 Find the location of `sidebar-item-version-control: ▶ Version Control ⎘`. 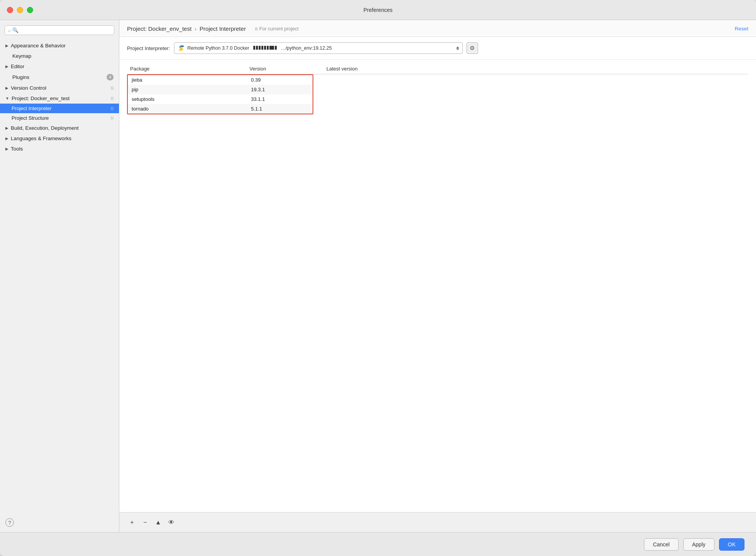

sidebar-item-version-control: ▶ Version Control ⎘ is located at coordinates (59, 88).